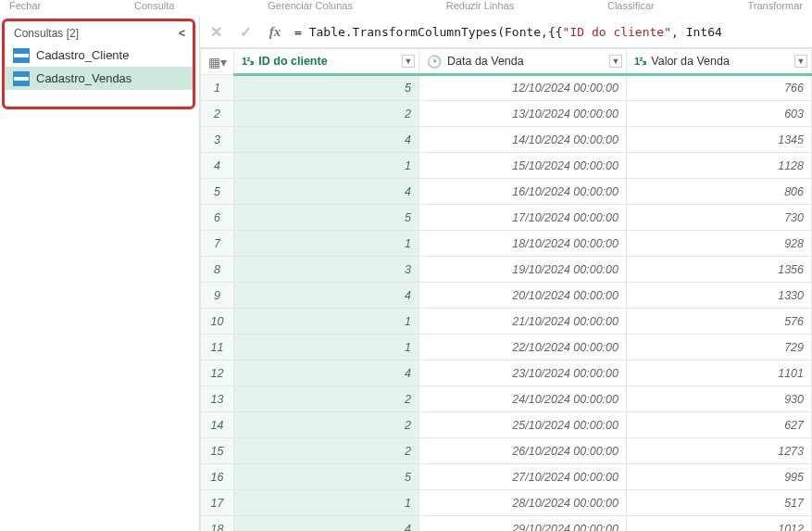  What do you see at coordinates (719, 525) in the screenshot?
I see `valor-cell: 1012` at bounding box center [719, 525].